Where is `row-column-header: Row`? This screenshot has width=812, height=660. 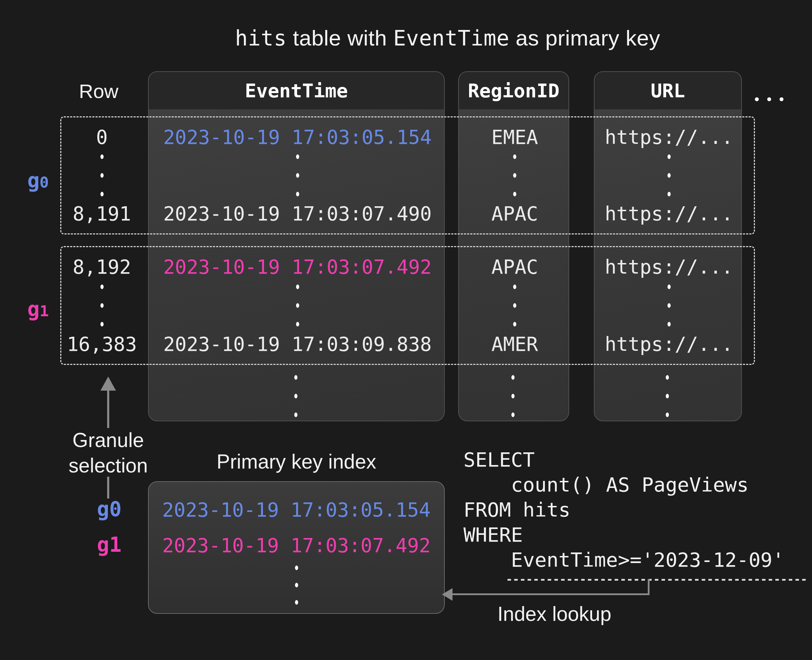 row-column-header: Row is located at coordinates (99, 91).